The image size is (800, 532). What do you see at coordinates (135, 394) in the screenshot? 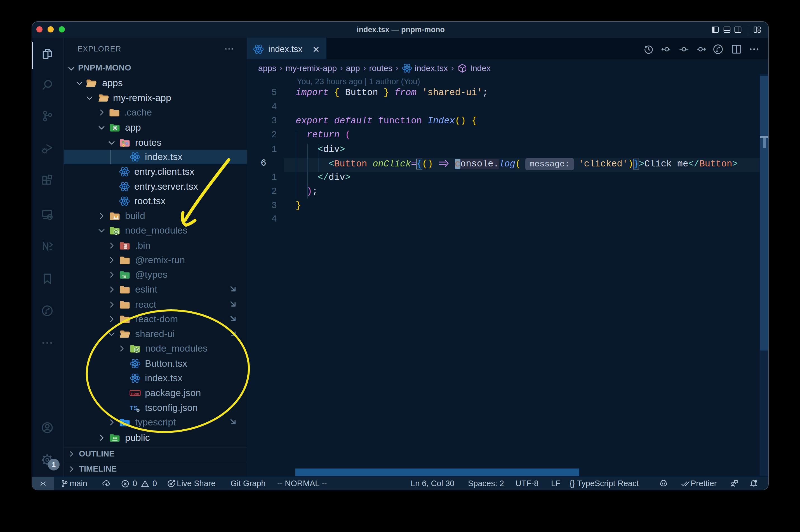
I see `svg-text: npm` at bounding box center [135, 394].